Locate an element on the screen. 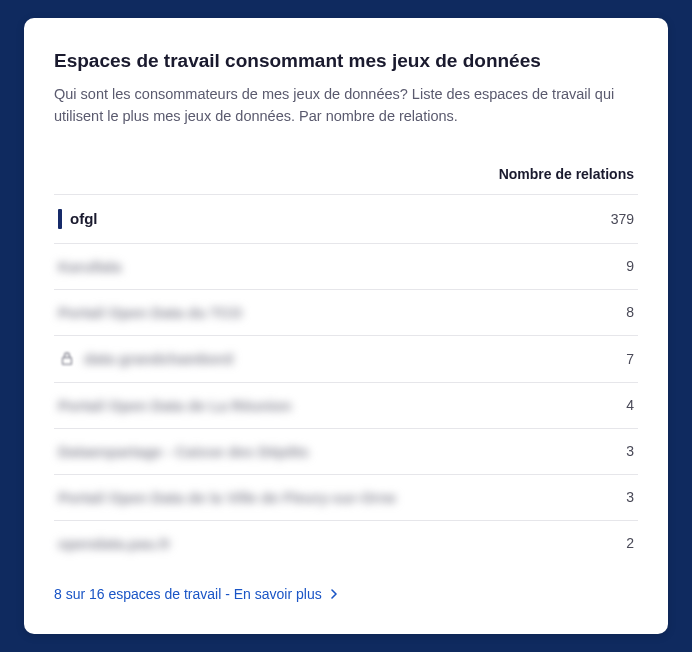 The width and height of the screenshot is (692, 652). row-name: Portail Open Data du TCO is located at coordinates (150, 312).